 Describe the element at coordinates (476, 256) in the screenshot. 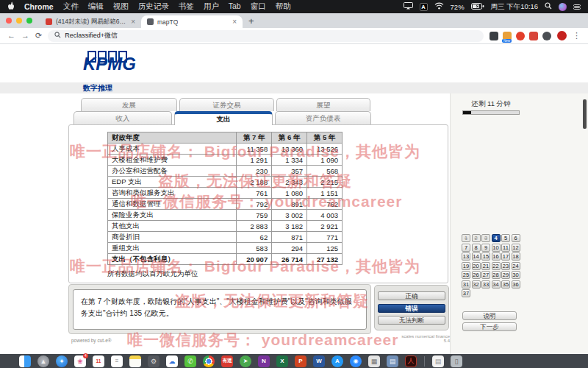

I see `question-cell-14: 14` at that location.